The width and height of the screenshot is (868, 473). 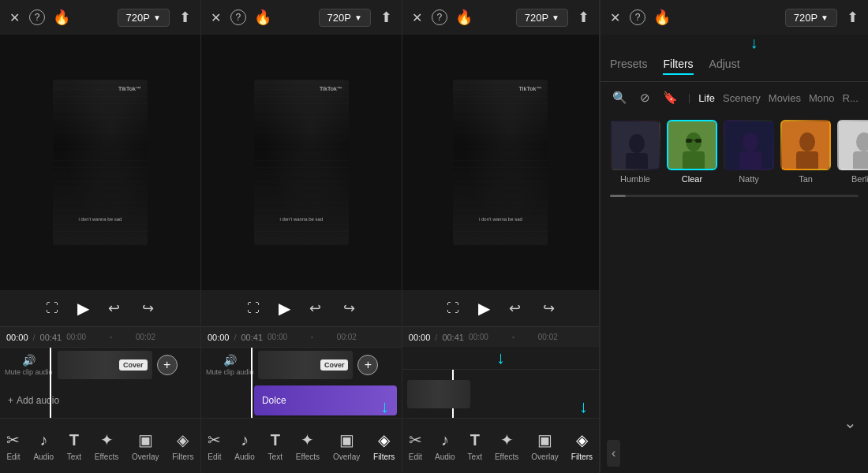 I want to click on filters-close-button: ✕, so click(x=615, y=17).